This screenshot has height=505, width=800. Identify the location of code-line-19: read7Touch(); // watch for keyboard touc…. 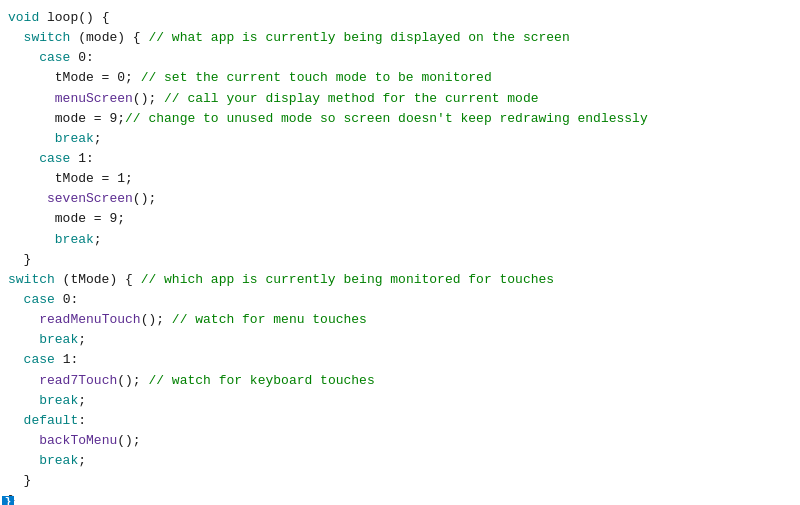
(400, 381).